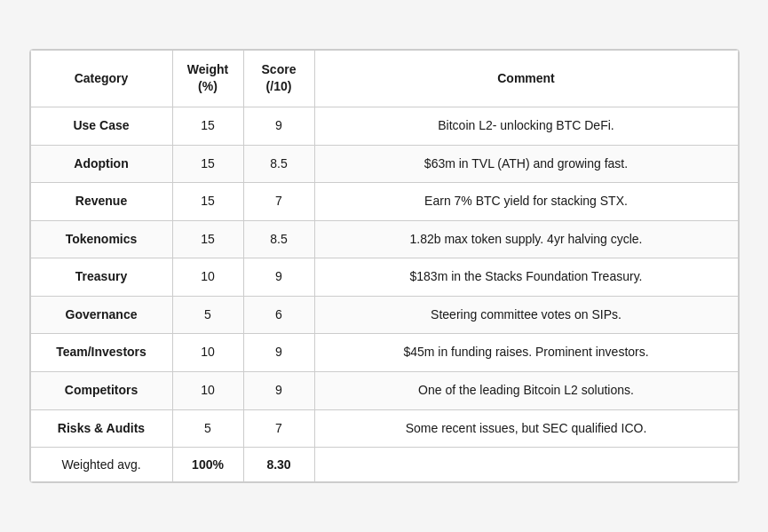 This screenshot has height=532, width=768. Describe the element at coordinates (384, 353) in the screenshot. I see `table-row: Team/Investors109$45m in funding raises.…` at that location.